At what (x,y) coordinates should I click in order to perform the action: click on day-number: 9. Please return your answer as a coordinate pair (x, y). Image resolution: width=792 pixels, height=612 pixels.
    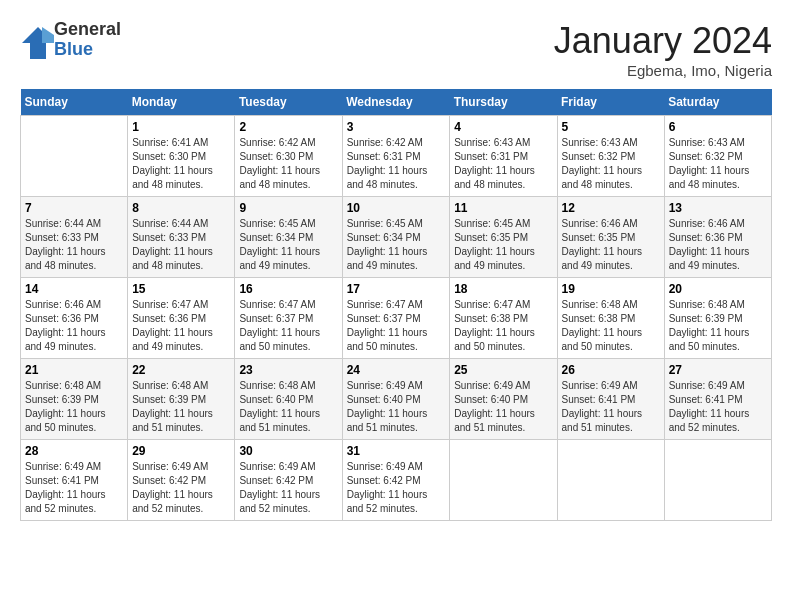
    Looking at the image, I should click on (288, 208).